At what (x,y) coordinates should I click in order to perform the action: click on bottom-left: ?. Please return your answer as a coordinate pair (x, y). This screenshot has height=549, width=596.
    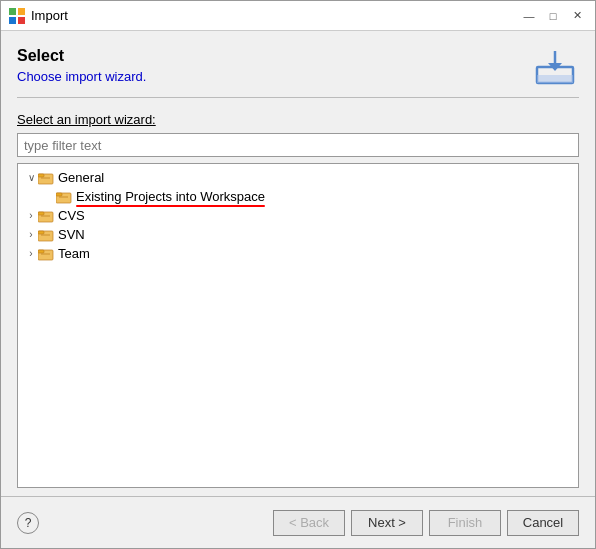
    Looking at the image, I should click on (28, 523).